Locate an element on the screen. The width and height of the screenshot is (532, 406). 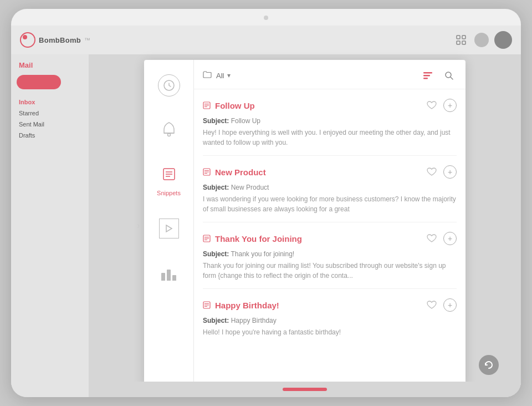
filter-label: All is located at coordinates (220, 75).